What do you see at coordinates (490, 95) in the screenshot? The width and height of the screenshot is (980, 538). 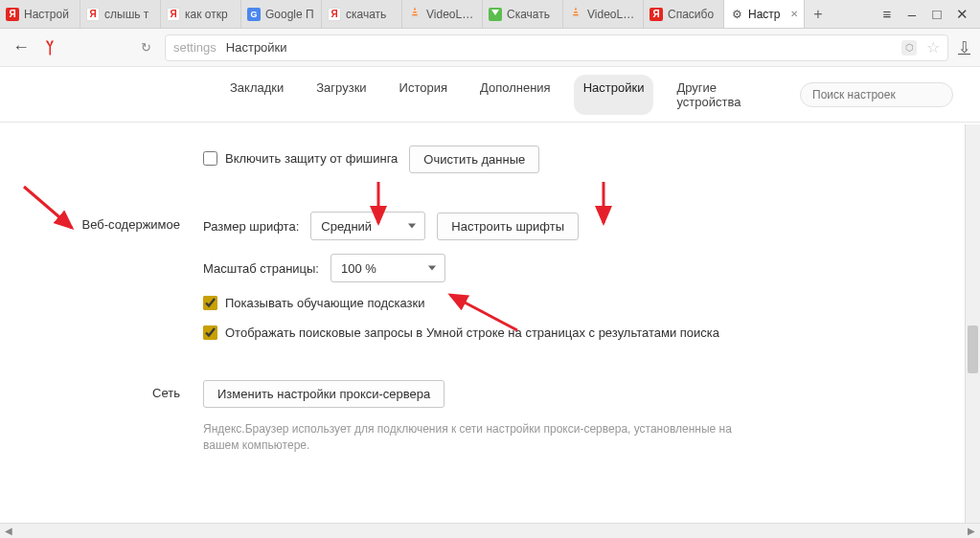 I see `settings-subnav: ЗакладкиЗагрузкиИсторияДополненияНастрой…` at bounding box center [490, 95].